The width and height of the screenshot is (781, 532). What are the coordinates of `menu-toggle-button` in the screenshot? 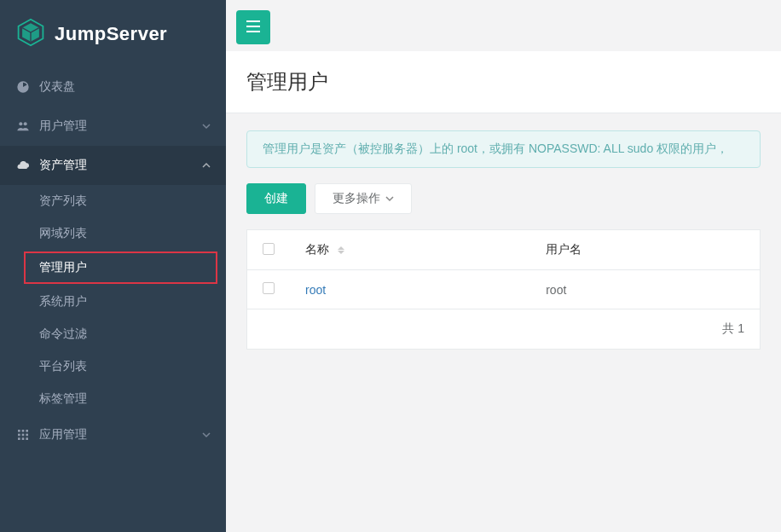 It's located at (253, 27).